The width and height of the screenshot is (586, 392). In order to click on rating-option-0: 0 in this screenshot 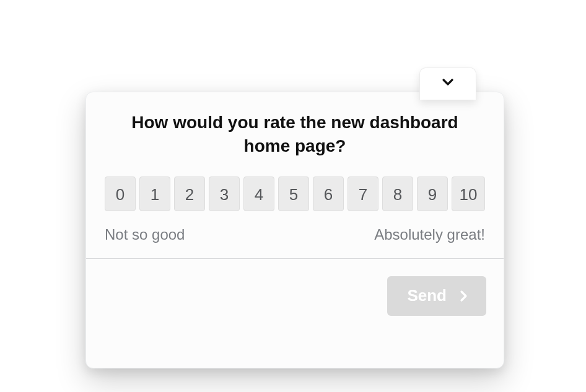, I will do `click(120, 194)`.